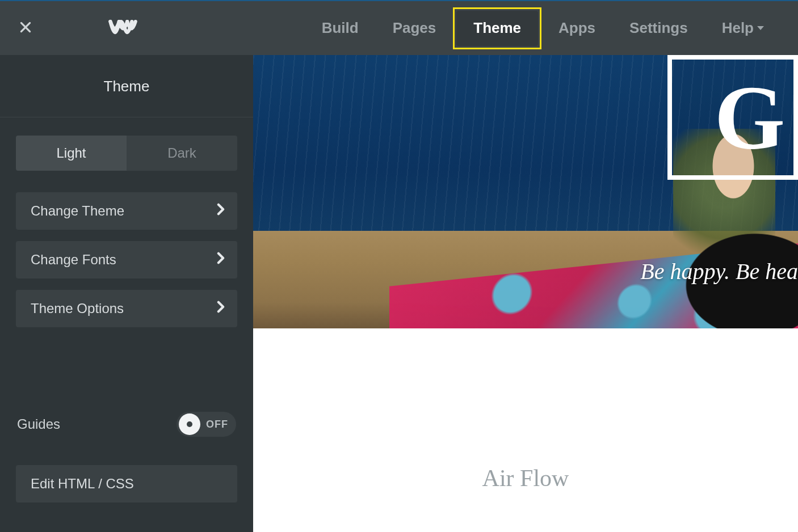 Image resolution: width=798 pixels, height=532 pixels. I want to click on site-logo-box: G, so click(733, 117).